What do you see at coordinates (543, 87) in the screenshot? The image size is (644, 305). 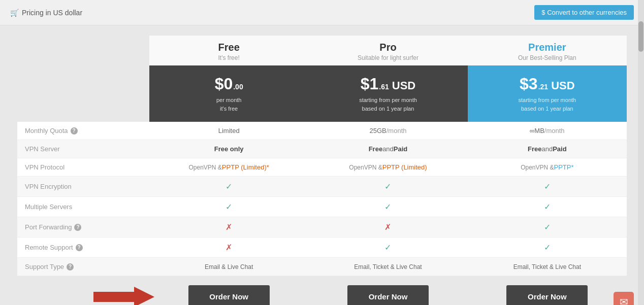 I see `price-cents-premier: .21` at bounding box center [543, 87].